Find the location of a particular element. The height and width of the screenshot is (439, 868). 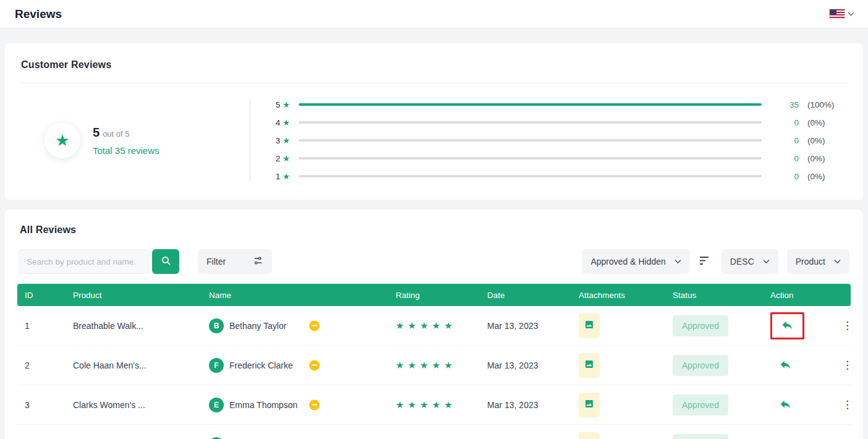

score-value: 5 is located at coordinates (96, 132).